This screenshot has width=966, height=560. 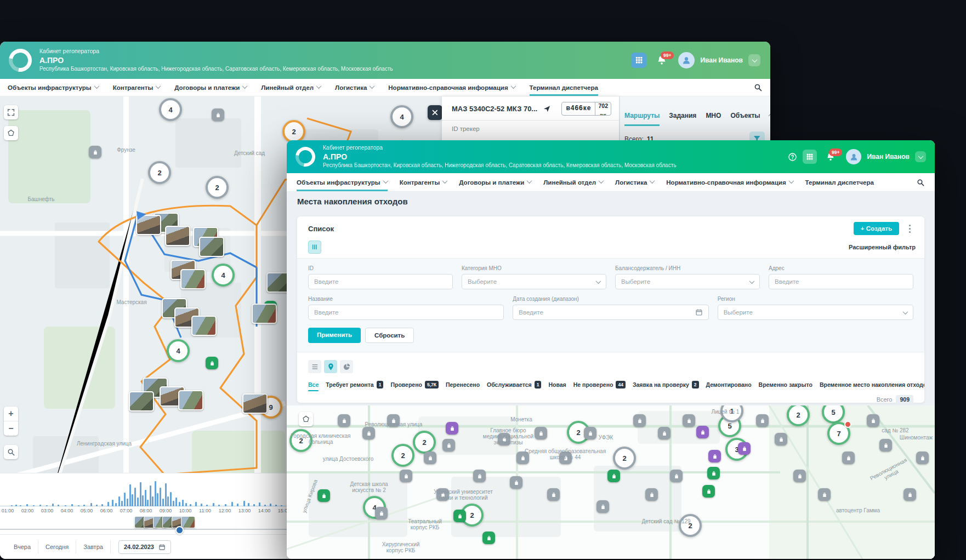 What do you see at coordinates (11, 452) in the screenshot?
I see `map-search-button` at bounding box center [11, 452].